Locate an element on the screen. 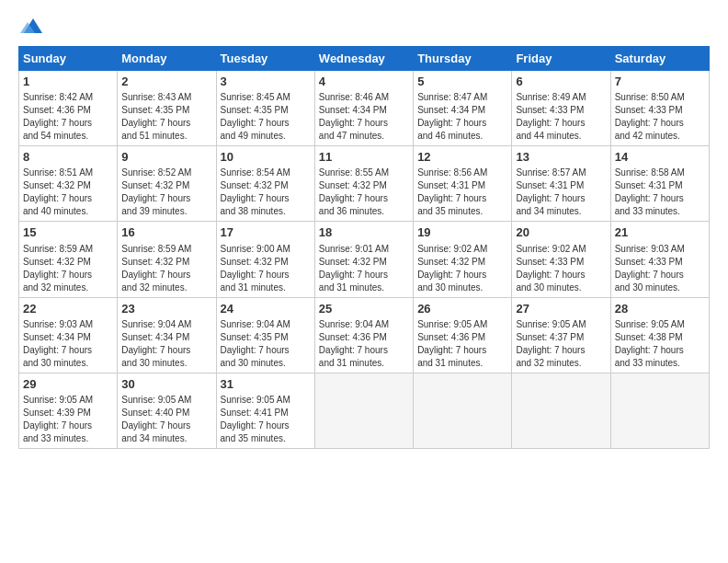  day-number: 31 is located at coordinates (266, 385).